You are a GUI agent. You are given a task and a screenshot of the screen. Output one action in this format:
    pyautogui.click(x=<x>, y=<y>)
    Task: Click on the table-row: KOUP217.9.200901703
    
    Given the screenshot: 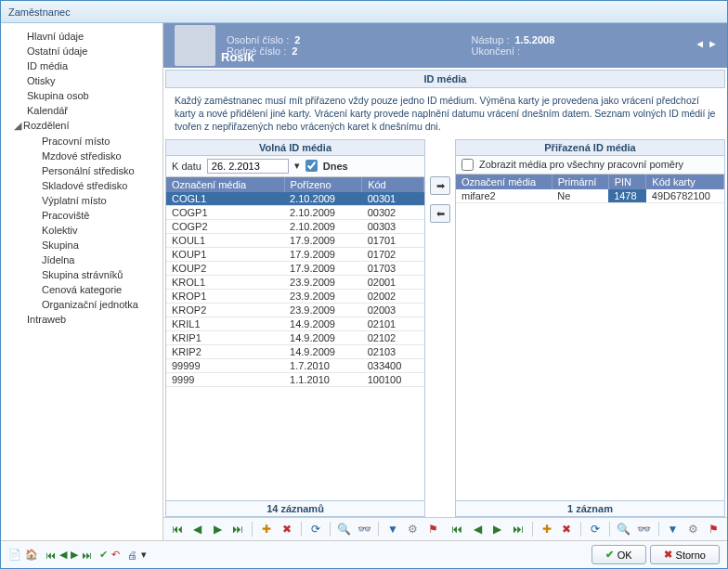 What is the action you would take?
    pyautogui.click(x=295, y=267)
    